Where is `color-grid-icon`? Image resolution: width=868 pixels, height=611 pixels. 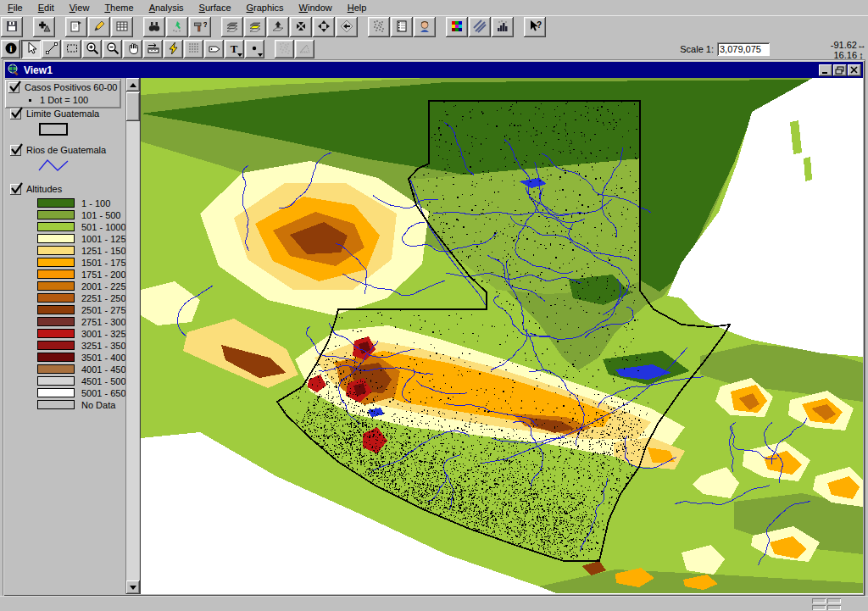
color-grid-icon is located at coordinates (457, 26).